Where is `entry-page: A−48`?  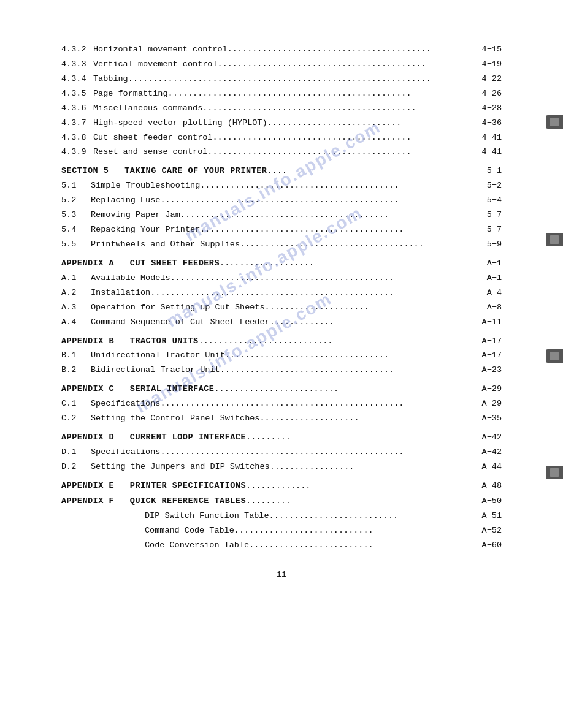
entry-page: A−48 is located at coordinates (486, 487).